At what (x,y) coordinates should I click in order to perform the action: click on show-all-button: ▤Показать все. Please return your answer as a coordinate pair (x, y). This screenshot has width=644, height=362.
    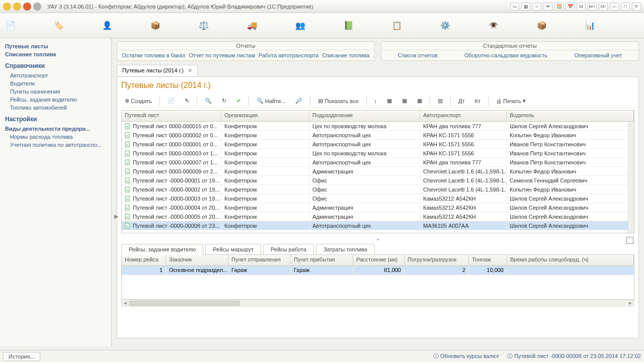
    Looking at the image, I should click on (338, 101).